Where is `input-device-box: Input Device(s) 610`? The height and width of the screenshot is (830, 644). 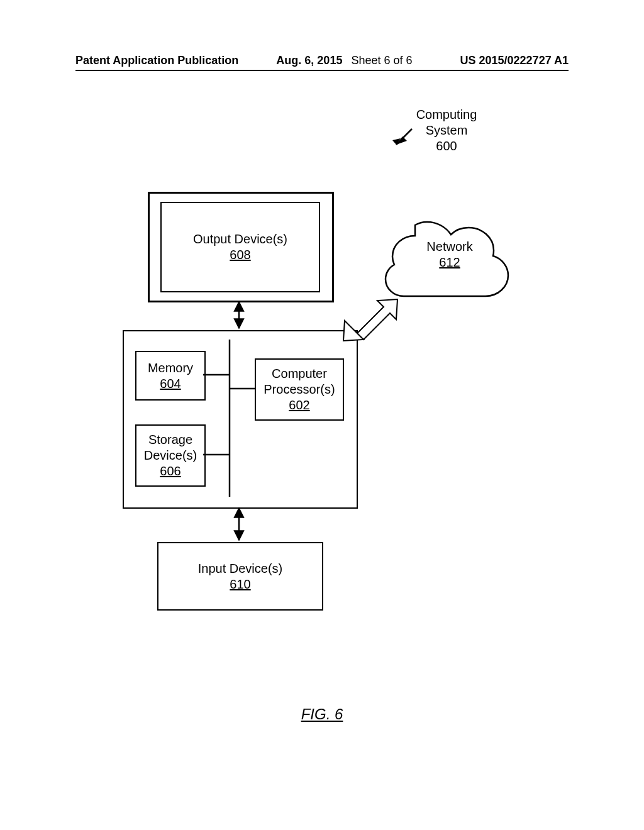
input-device-box: Input Device(s) 610 is located at coordinates (240, 576).